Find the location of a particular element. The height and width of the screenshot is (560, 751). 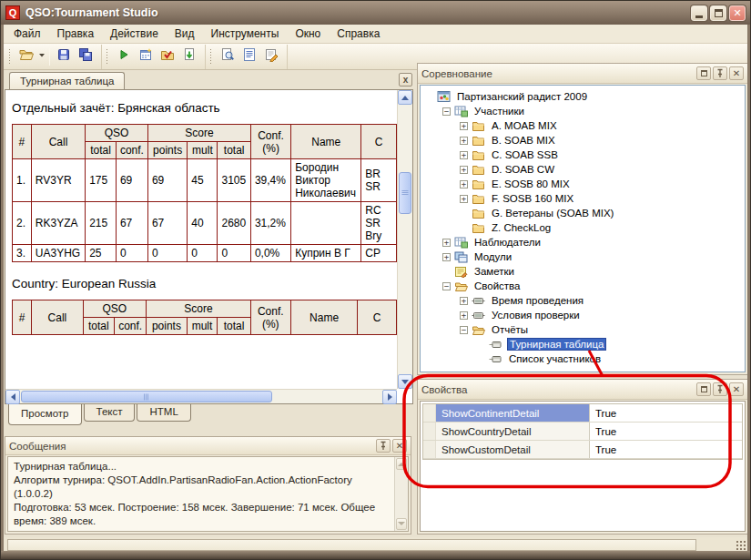

tree-item-1: Участники is located at coordinates (583, 111).